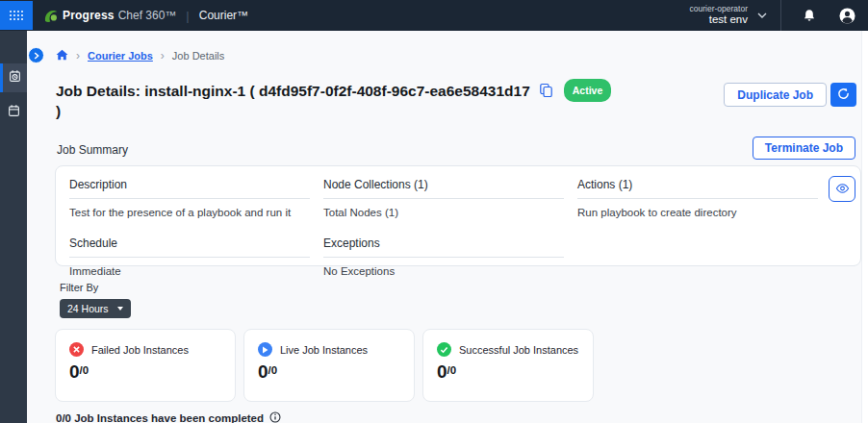  I want to click on user-role-text: courier-operator, so click(719, 9).